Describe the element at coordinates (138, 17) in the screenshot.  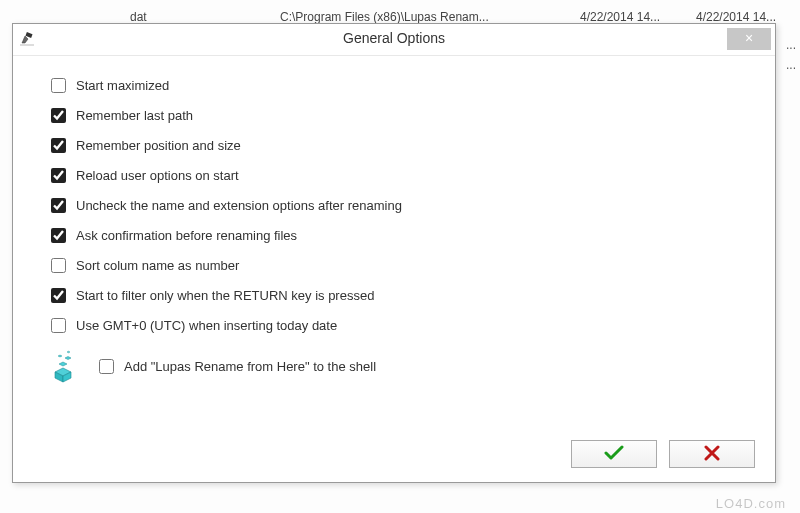
I see `bg-ext: dat` at that location.